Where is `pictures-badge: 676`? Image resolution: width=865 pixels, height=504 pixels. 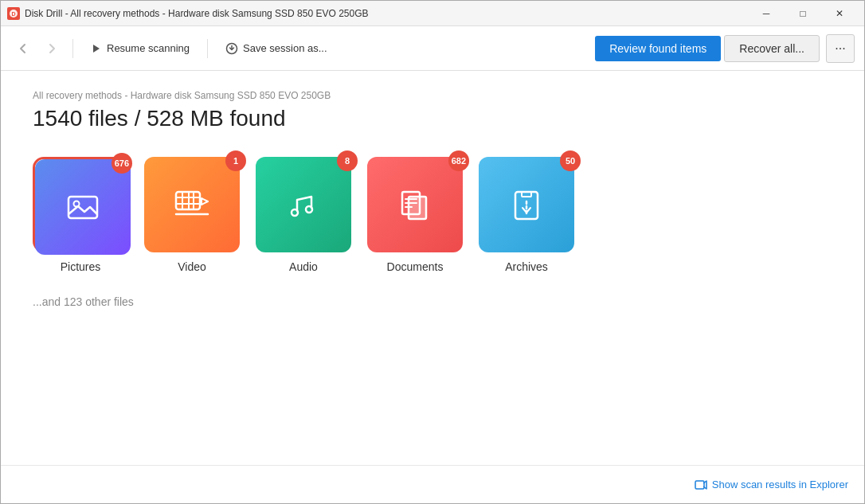
pictures-badge: 676 is located at coordinates (122, 163).